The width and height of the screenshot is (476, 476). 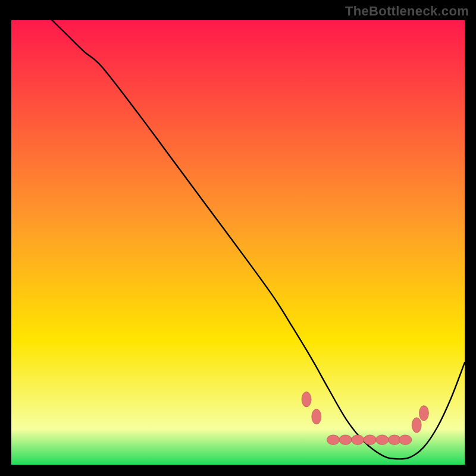 What do you see at coordinates (306, 399) in the screenshot?
I see `chart-marker-dot-left-upper` at bounding box center [306, 399].